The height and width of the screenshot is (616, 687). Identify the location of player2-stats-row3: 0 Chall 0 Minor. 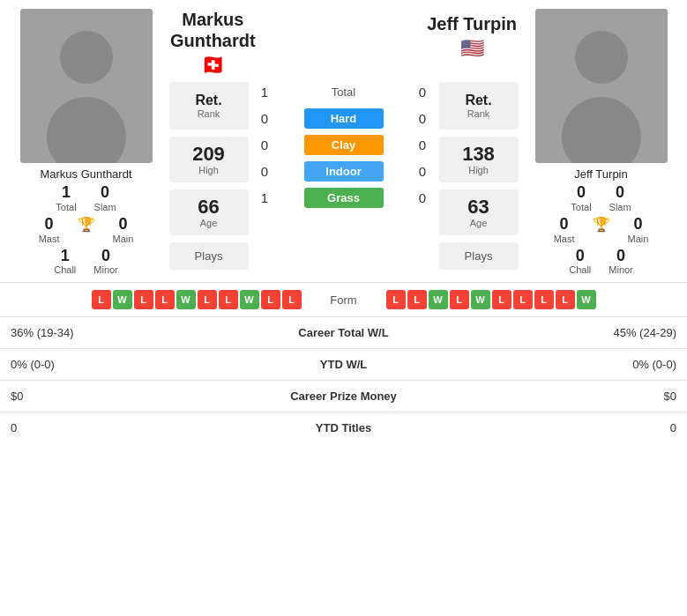
(601, 262).